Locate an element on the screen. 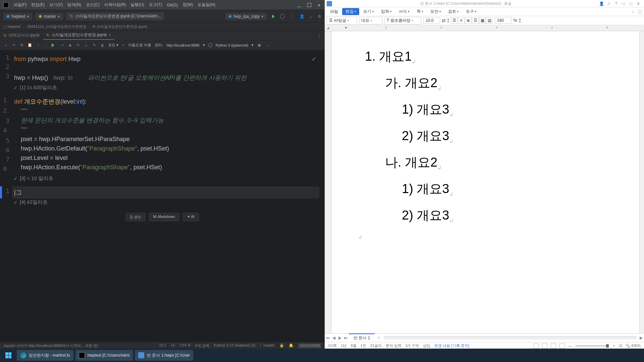  help-icon: ? is located at coordinates (616, 4).